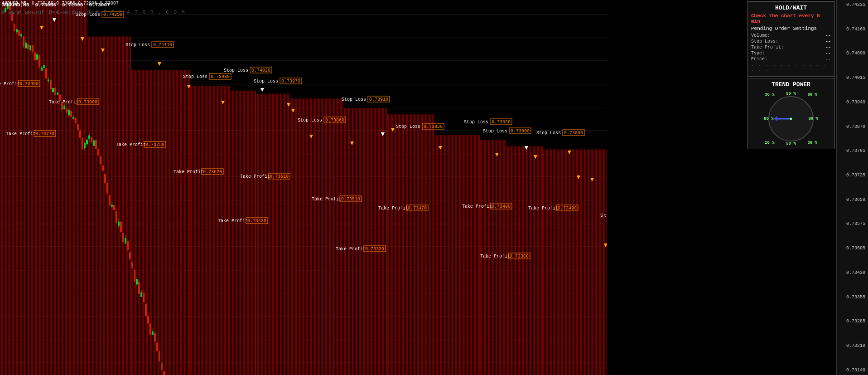  What do you see at coordinates (828, 35) in the screenshot?
I see `volume-value: --` at bounding box center [828, 35].